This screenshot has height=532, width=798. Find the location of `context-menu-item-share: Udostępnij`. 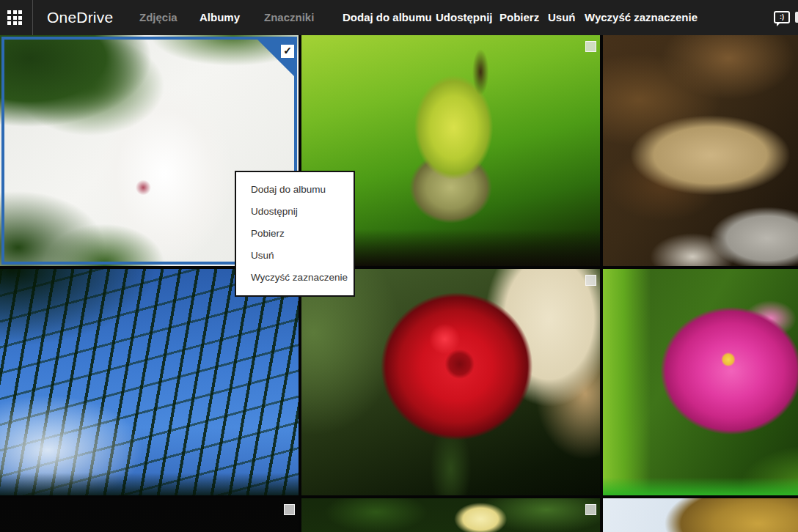

context-menu-item-share: Udostępnij is located at coordinates (295, 212).